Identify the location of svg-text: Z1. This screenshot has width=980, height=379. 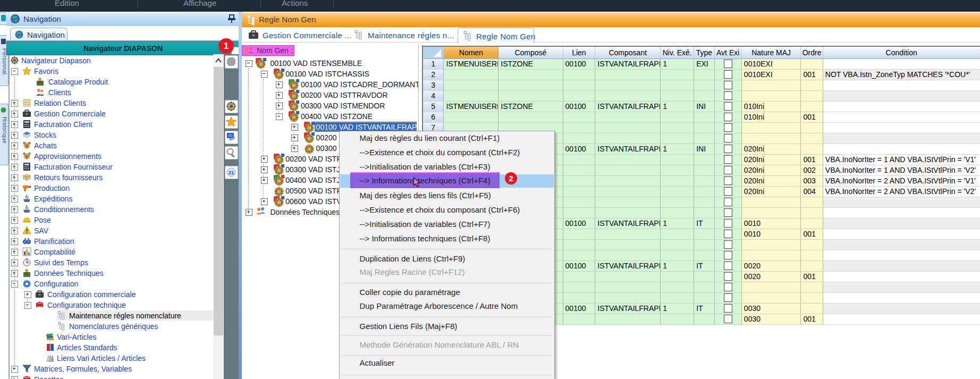
(232, 173).